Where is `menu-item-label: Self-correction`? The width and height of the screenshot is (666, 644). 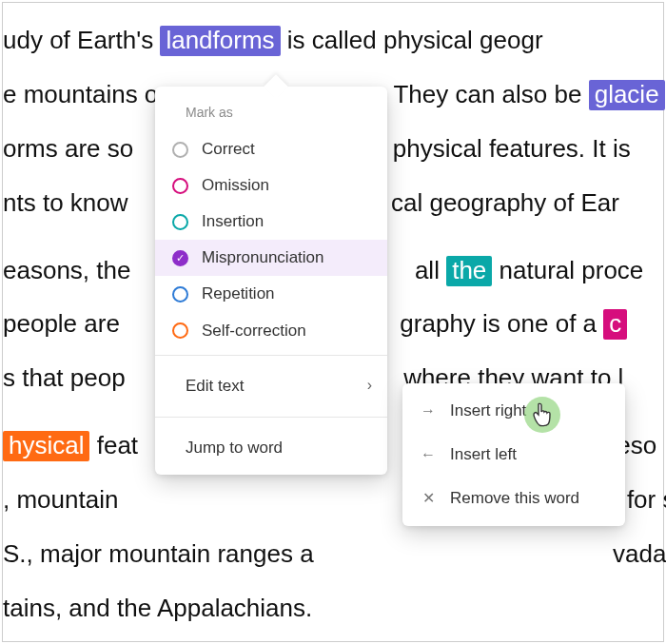 menu-item-label: Self-correction is located at coordinates (254, 331).